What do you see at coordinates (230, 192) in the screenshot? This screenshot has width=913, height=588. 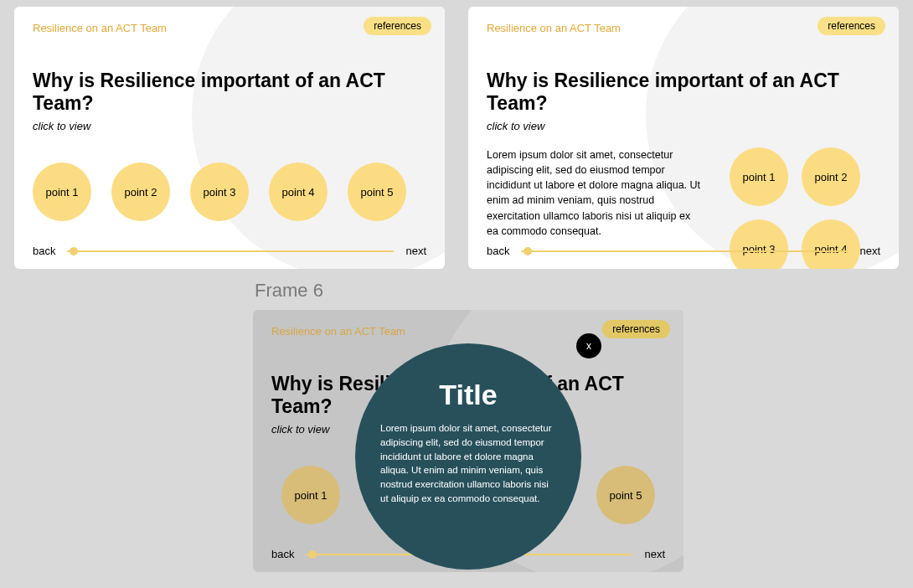 I see `points-row: point 1 point 2 point 3 point 4 point 5` at bounding box center [230, 192].